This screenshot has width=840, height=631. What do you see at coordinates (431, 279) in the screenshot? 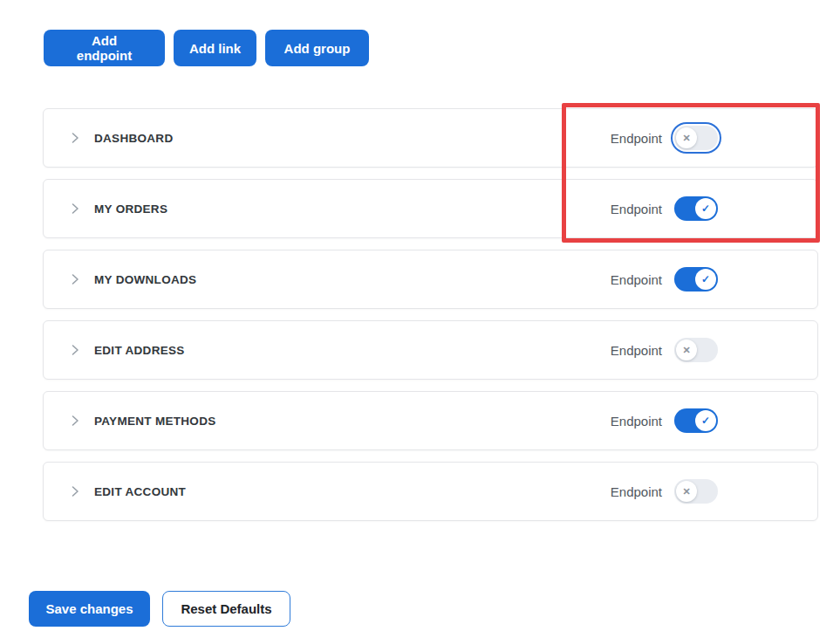
I see `endpoint-row: MY DOWNLOADSEndpoint✓` at bounding box center [431, 279].